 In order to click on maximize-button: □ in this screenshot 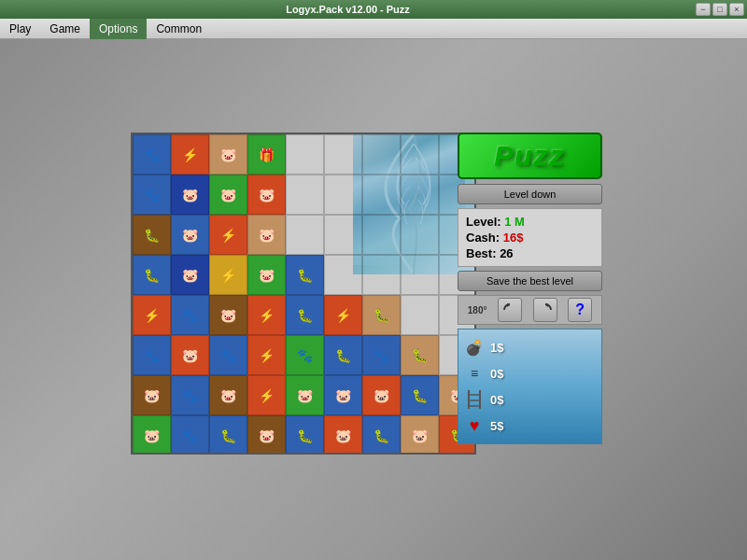, I will do `click(720, 9)`.